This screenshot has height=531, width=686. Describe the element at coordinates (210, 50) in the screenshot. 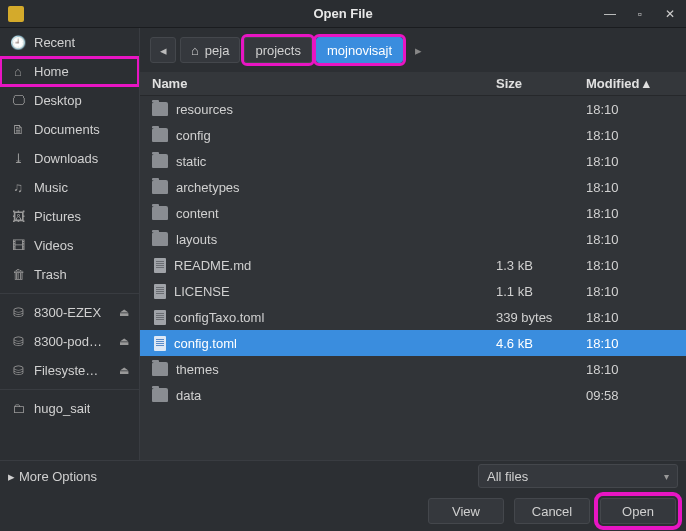

I see `breadcrumb-peja: ⌂peja` at that location.